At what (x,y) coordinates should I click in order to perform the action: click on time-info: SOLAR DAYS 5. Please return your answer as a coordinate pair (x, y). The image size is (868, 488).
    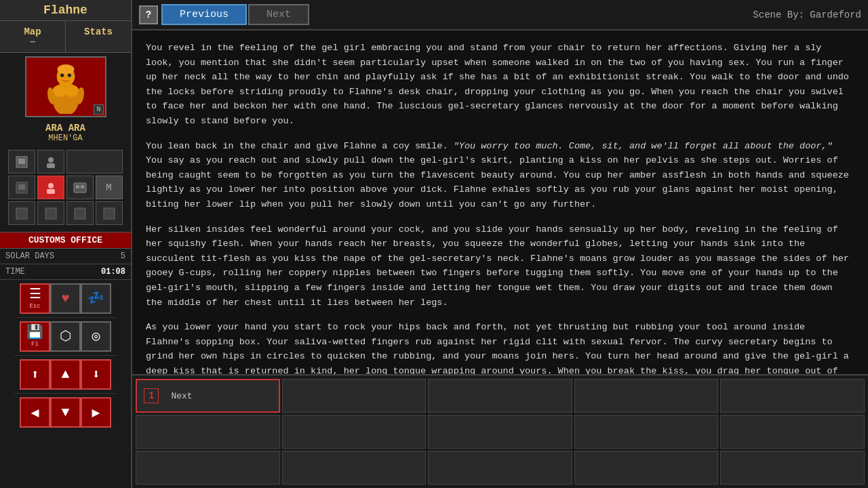
    Looking at the image, I should click on (65, 256).